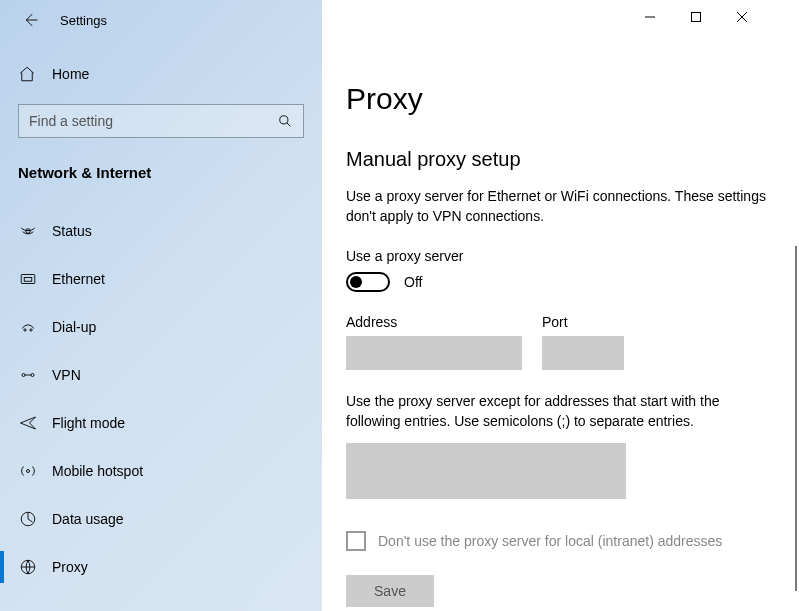 The image size is (799, 611). Describe the element at coordinates (161, 121) in the screenshot. I see `search-container` at that location.